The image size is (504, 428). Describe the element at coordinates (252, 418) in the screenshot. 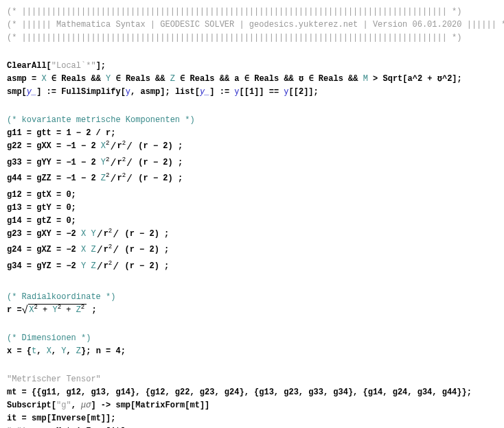

I see `code-line: it = smp[Inverse[mt]];` at that location.